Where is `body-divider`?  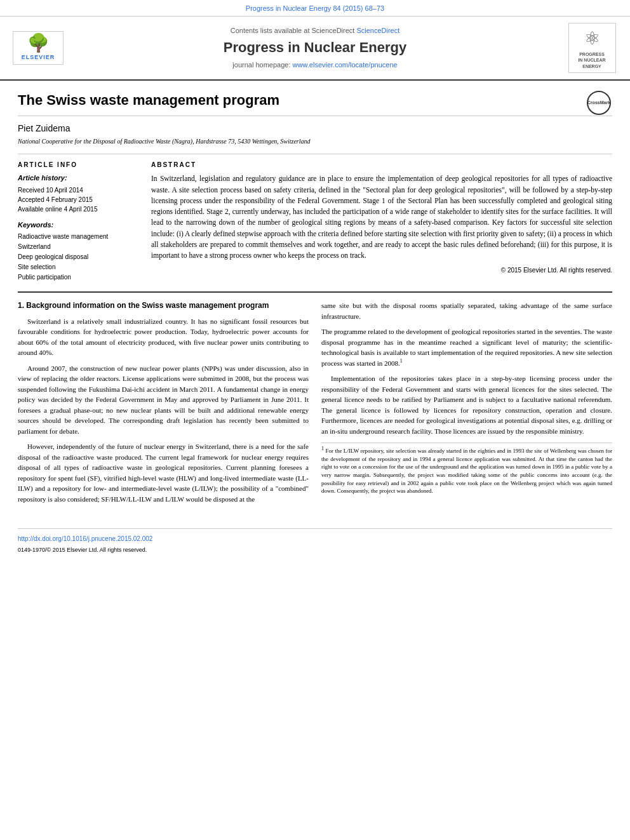 body-divider is located at coordinates (315, 292).